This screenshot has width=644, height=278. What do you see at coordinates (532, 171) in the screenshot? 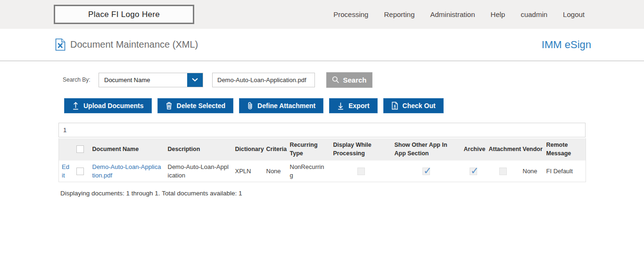
I see `vendor-cell: None` at bounding box center [532, 171].